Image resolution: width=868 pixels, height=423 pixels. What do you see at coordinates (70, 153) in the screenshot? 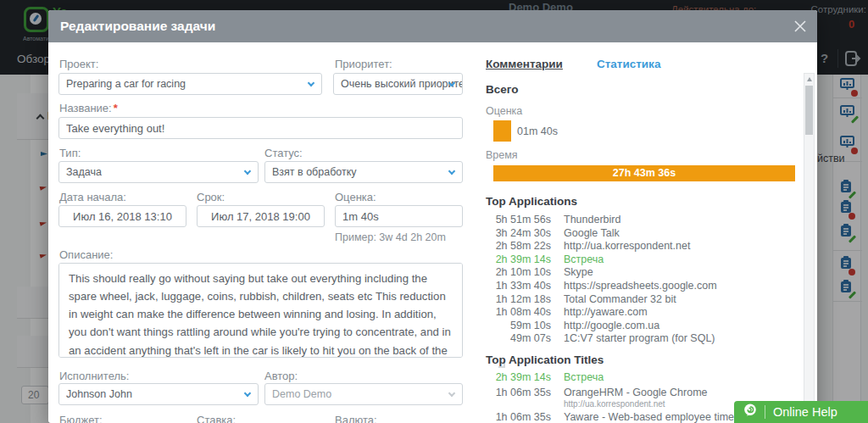
I see `type-label: Тип:` at bounding box center [70, 153].